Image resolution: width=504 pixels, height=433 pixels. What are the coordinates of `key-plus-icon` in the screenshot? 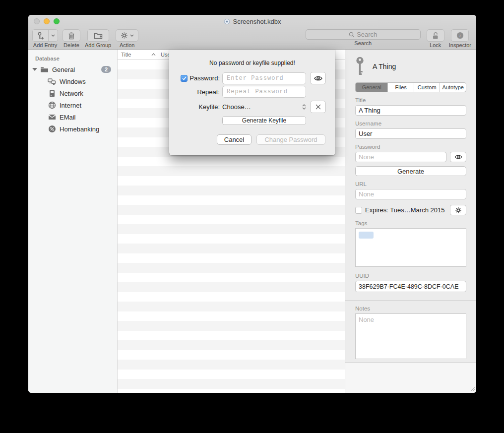 It's located at (41, 36).